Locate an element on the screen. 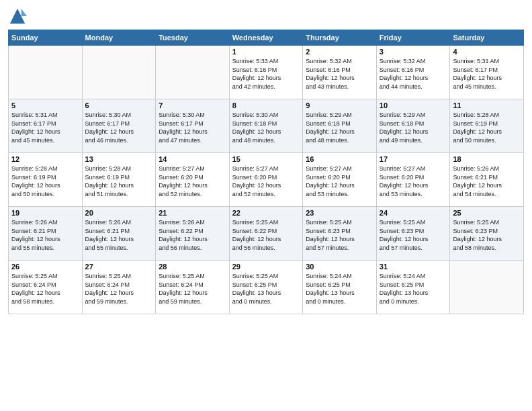 The height and width of the screenshot is (411, 532). logo is located at coordinates (19, 16).